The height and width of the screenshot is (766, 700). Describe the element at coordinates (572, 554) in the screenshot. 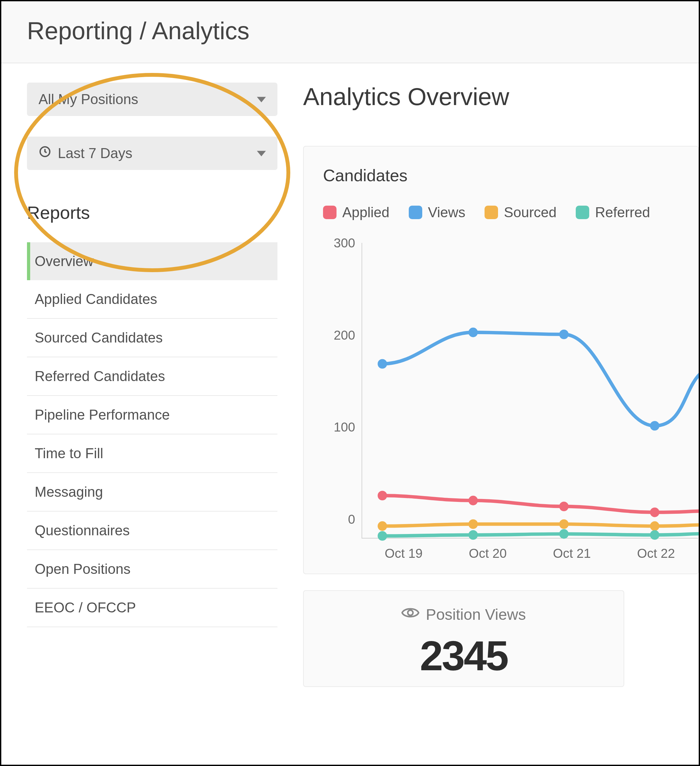

I see `x-label: Oct 21` at that location.